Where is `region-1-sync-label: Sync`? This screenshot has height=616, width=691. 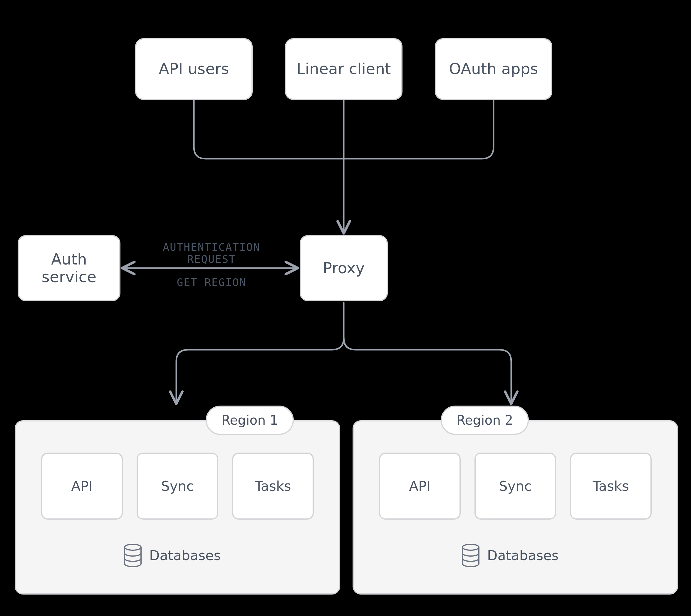
region-1-sync-label: Sync is located at coordinates (178, 486).